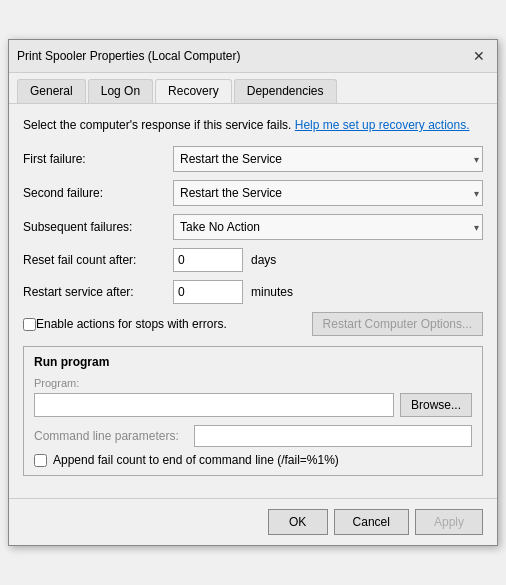 Image resolution: width=506 pixels, height=585 pixels. I want to click on ok-button: OK, so click(298, 522).